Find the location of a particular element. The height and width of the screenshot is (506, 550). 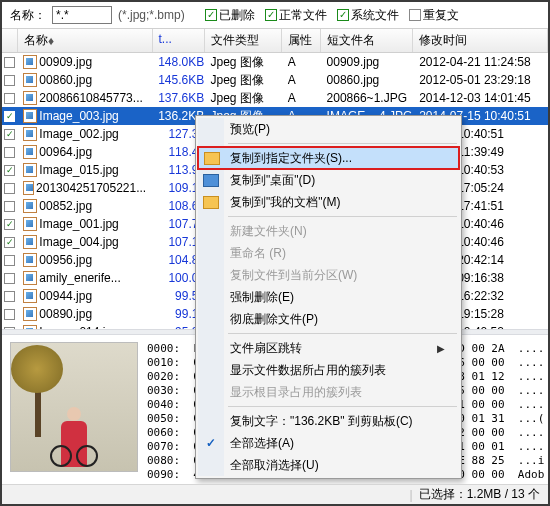

file-short: 00909.jpg is located at coordinates (368, 62).